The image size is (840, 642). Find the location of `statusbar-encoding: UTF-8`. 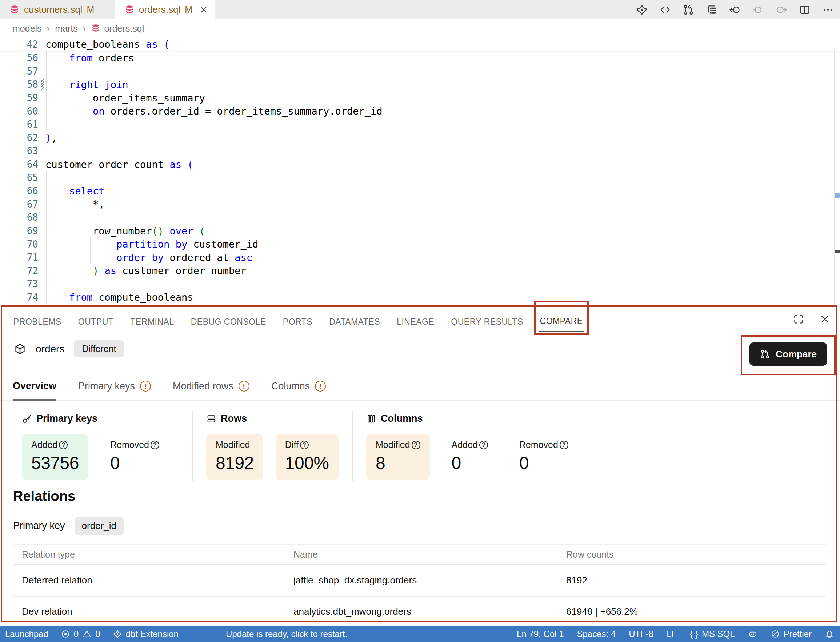

statusbar-encoding: UTF-8 is located at coordinates (641, 634).